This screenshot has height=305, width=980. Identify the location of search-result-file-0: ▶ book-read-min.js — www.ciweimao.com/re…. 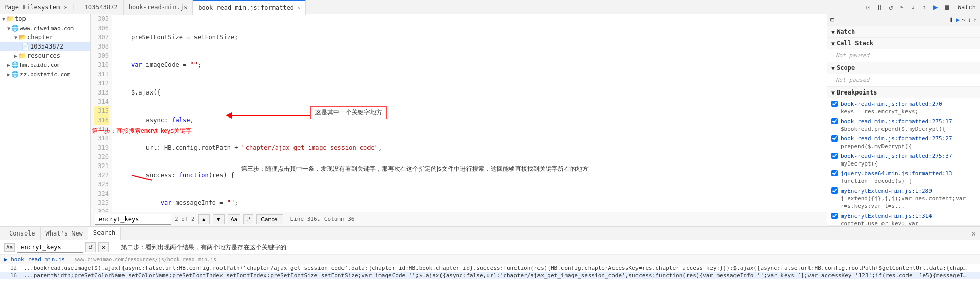
(490, 260).